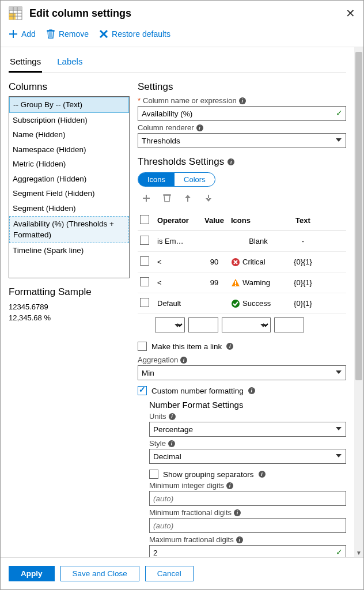 This screenshot has width=364, height=590. Describe the element at coordinates (248, 551) in the screenshot. I see `max-frac-input` at that location.